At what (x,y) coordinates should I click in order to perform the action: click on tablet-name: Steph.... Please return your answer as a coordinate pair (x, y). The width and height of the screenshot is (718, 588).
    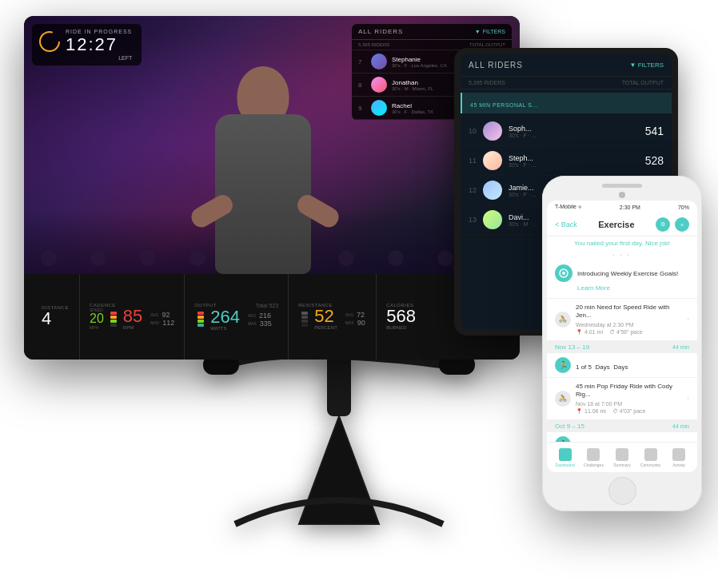
    Looking at the image, I should click on (577, 158).